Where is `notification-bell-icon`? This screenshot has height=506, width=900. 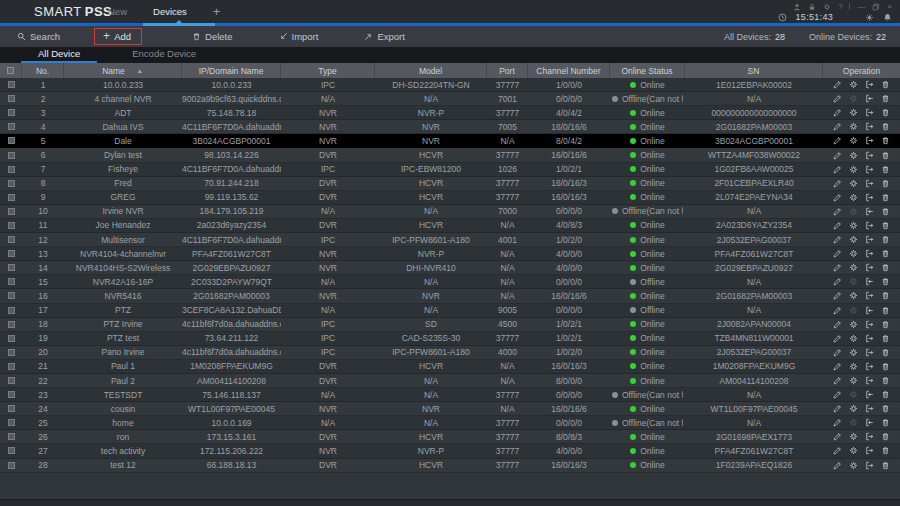
notification-bell-icon is located at coordinates (888, 18).